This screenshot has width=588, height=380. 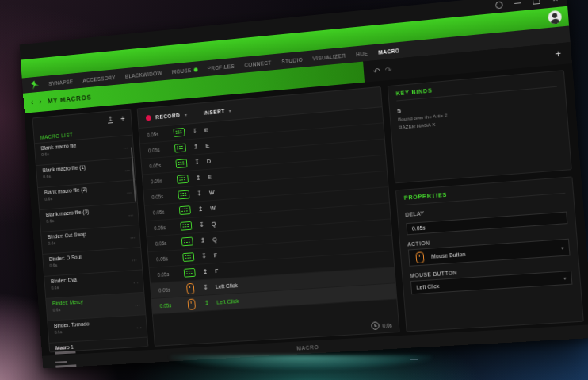 I want to click on undo-icon: ↶, so click(x=377, y=71).